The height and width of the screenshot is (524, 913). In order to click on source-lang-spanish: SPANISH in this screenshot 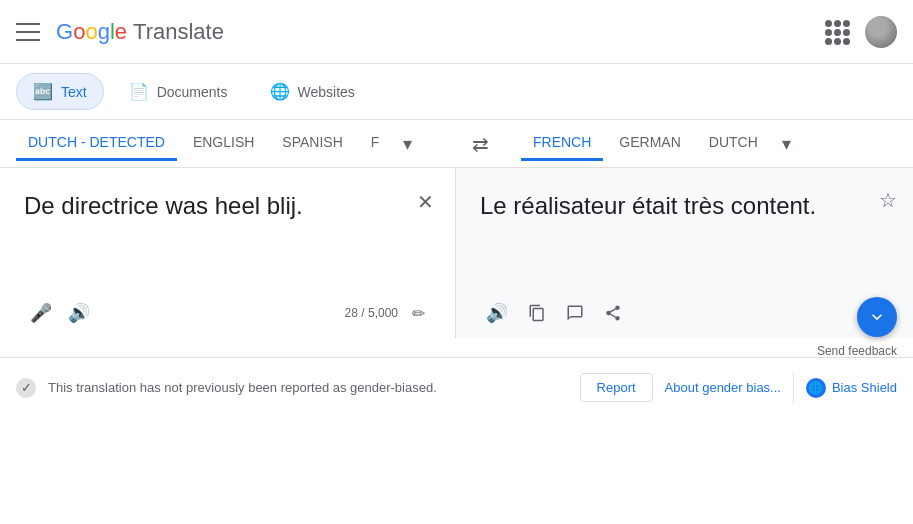, I will do `click(312, 144)`.